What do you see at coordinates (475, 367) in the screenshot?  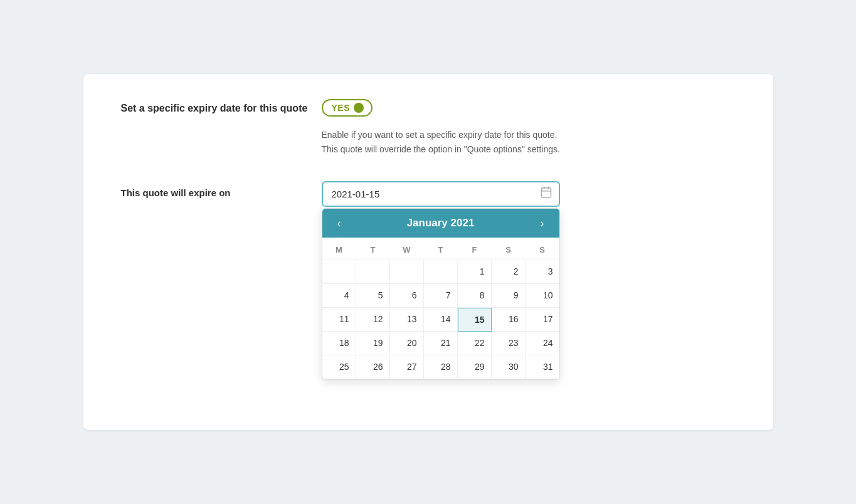 I see `day-cell-29: 29` at bounding box center [475, 367].